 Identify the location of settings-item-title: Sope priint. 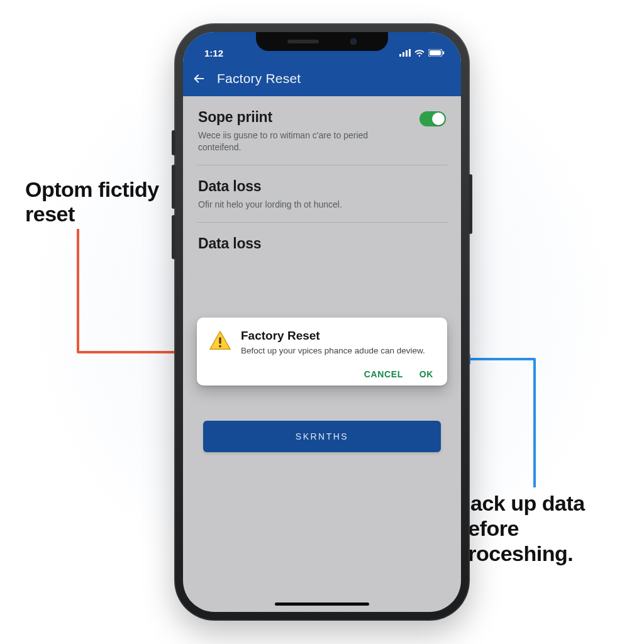
(304, 117).